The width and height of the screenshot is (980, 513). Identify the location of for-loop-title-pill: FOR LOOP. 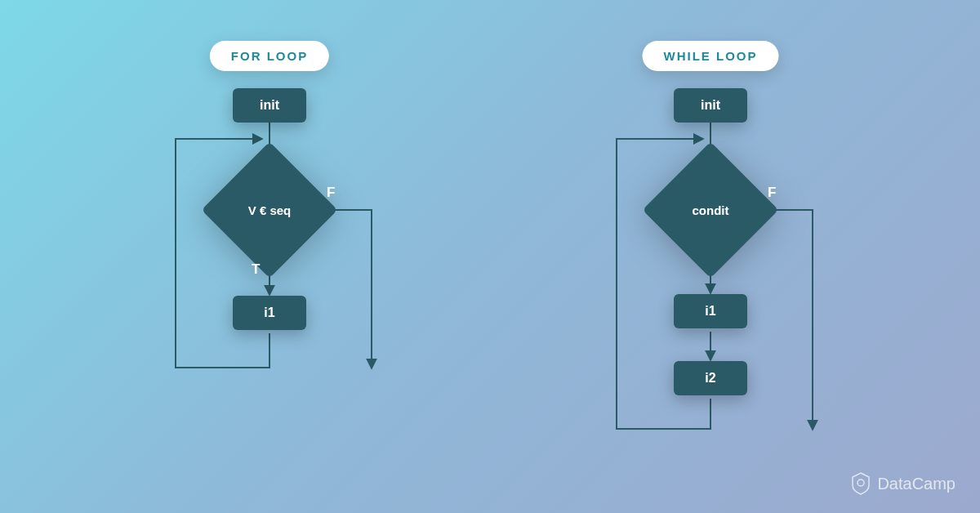
(270, 56).